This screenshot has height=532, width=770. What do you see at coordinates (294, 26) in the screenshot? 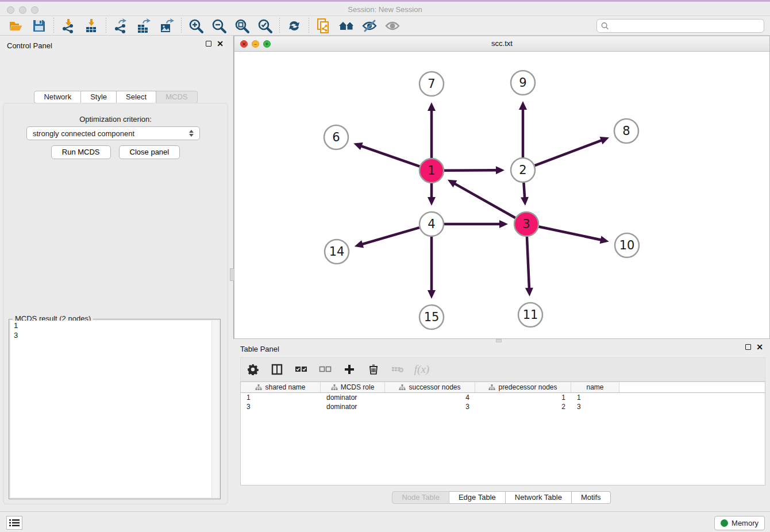
I see `apply-layout-button` at bounding box center [294, 26].